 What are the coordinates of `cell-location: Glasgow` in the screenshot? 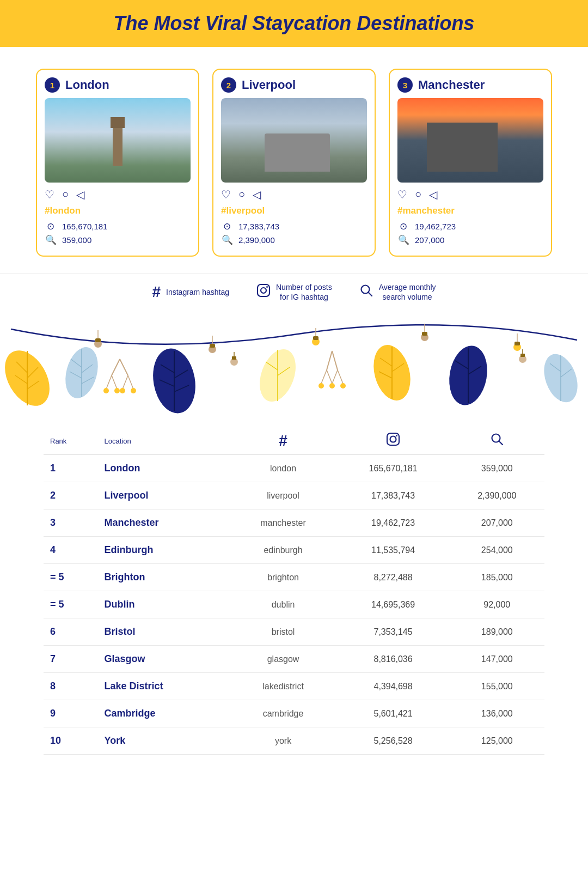 It's located at (164, 659).